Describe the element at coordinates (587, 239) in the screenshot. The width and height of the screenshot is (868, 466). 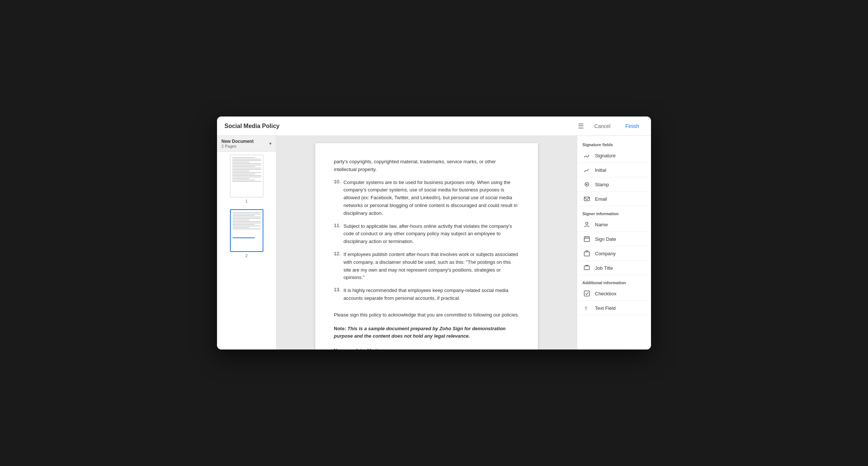
I see `sign-date-icon` at that location.